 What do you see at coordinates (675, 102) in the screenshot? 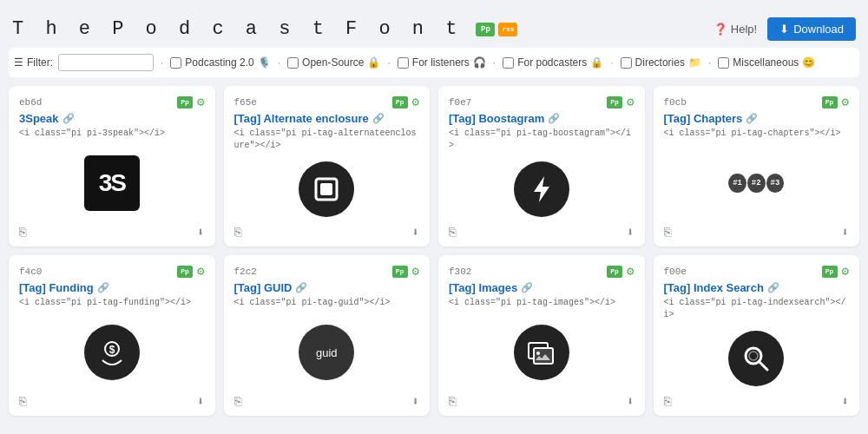
I see `card-chapters-hex: f0cb` at bounding box center [675, 102].